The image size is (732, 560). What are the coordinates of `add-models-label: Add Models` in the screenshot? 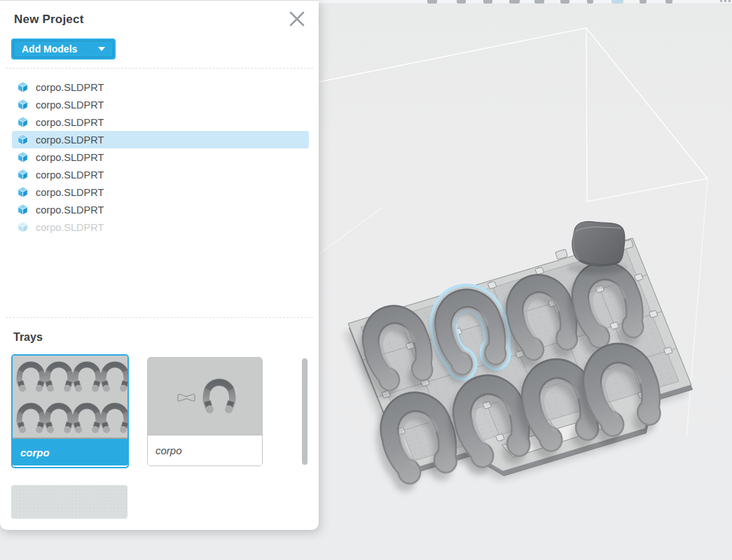 It's located at (49, 49).